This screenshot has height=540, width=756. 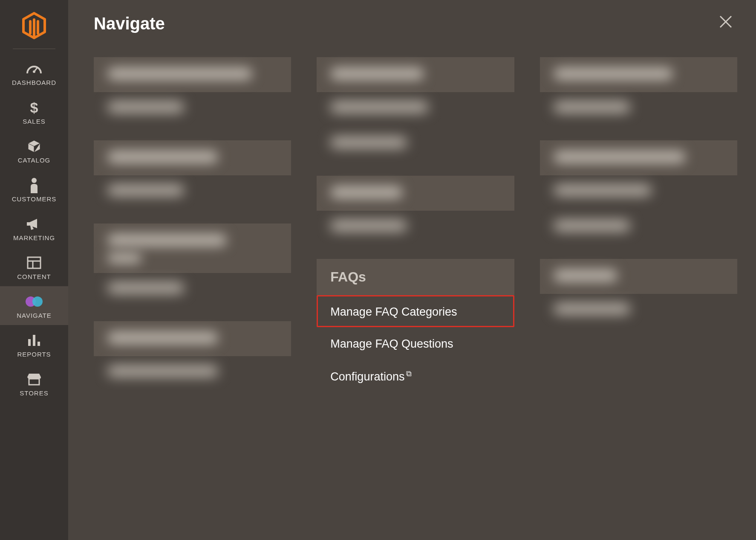 What do you see at coordinates (34, 69) in the screenshot?
I see `gauge-icon` at bounding box center [34, 69].